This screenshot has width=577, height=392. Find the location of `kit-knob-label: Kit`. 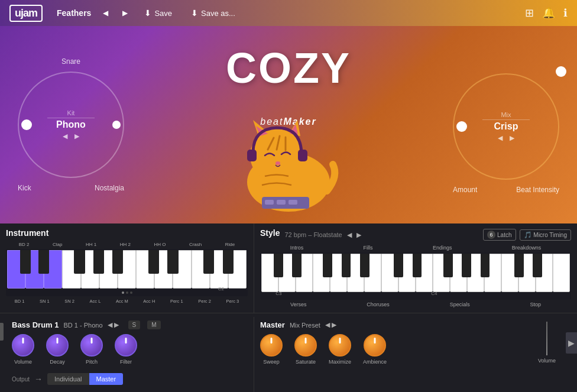

kit-knob-label: Kit is located at coordinates (71, 113).